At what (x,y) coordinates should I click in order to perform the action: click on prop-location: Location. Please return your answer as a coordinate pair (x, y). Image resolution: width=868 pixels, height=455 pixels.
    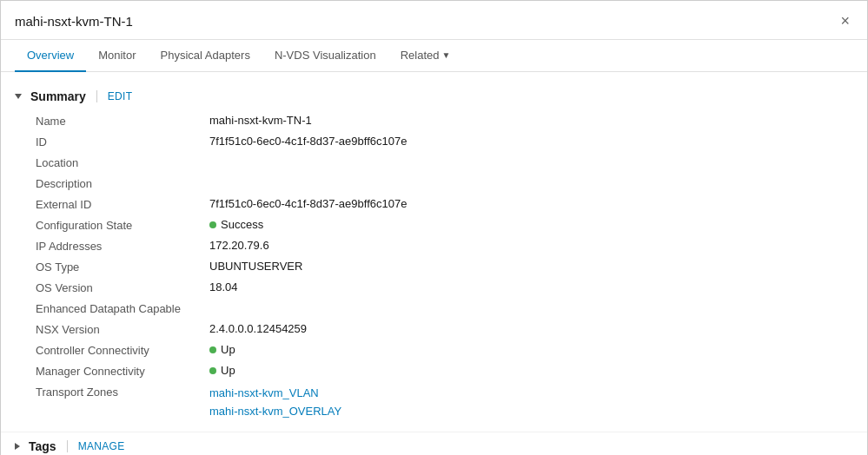
    Looking at the image, I should click on (445, 162).